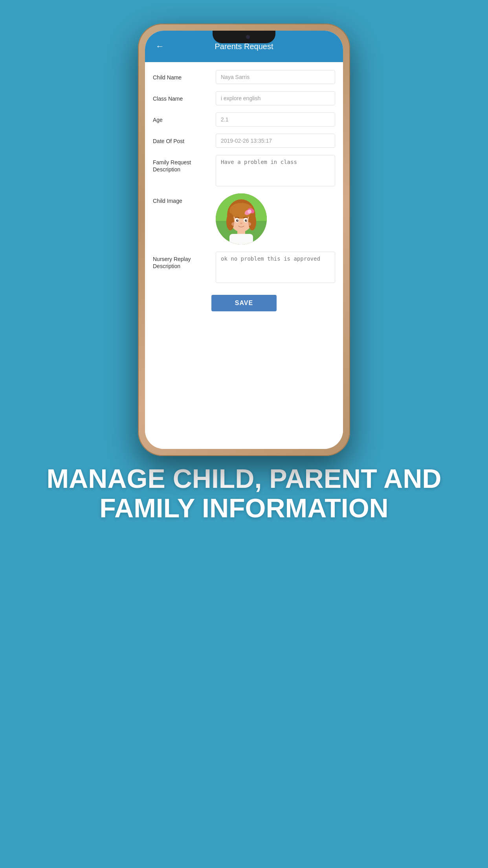  What do you see at coordinates (241, 219) in the screenshot?
I see `child-image-circle` at bounding box center [241, 219].